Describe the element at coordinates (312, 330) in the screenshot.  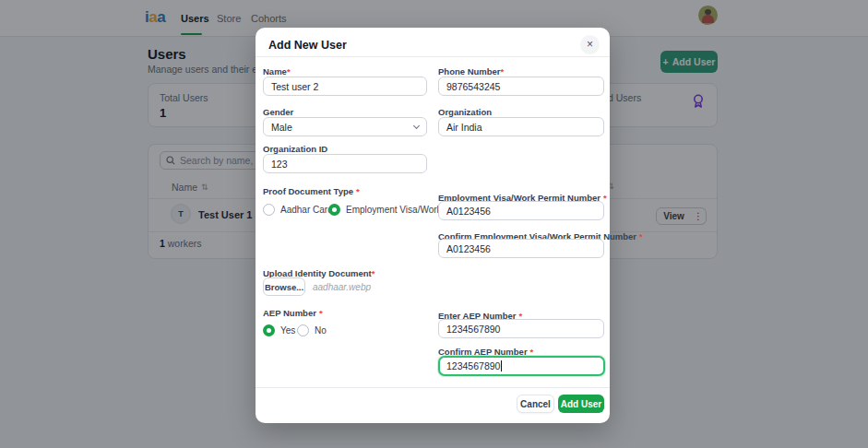
I see `radio-aep-no: No` at that location.